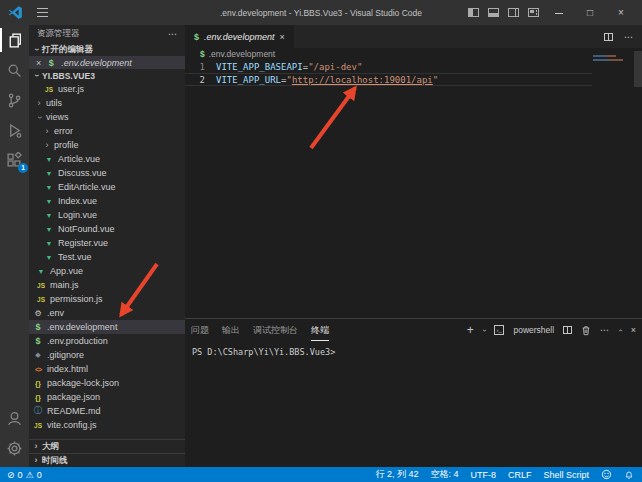 The height and width of the screenshot is (482, 642). What do you see at coordinates (107, 285) in the screenshot?
I see `tree-item-main.js: JSmain.js` at bounding box center [107, 285].